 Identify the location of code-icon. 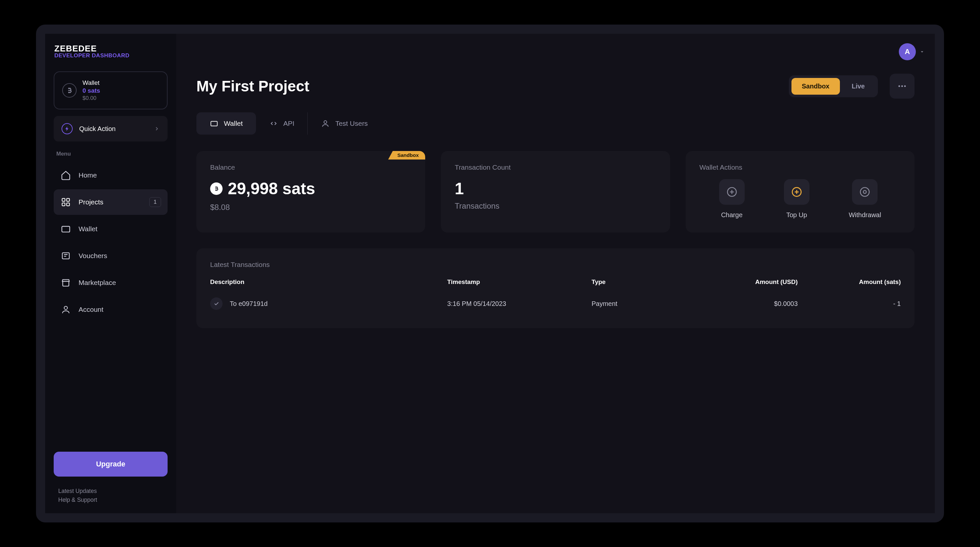
(274, 123).